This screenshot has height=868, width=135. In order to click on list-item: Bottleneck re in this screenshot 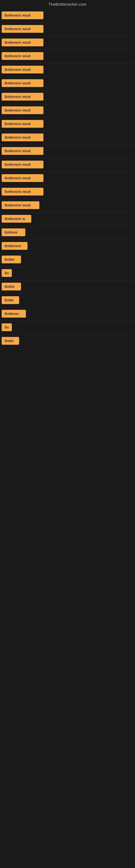, I will do `click(68, 219)`.